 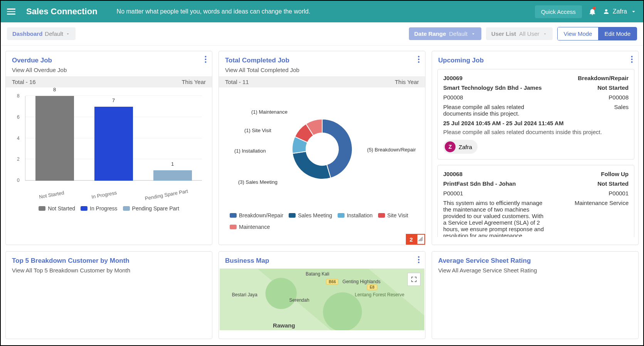 What do you see at coordinates (250, 227) in the screenshot?
I see `legend-item: Maintenance` at bounding box center [250, 227].